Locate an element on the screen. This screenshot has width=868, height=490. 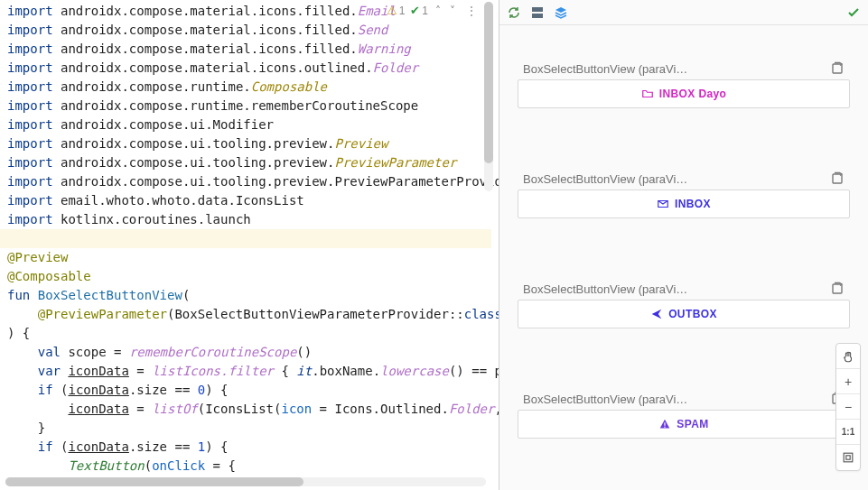
email-icon is located at coordinates (663, 204).